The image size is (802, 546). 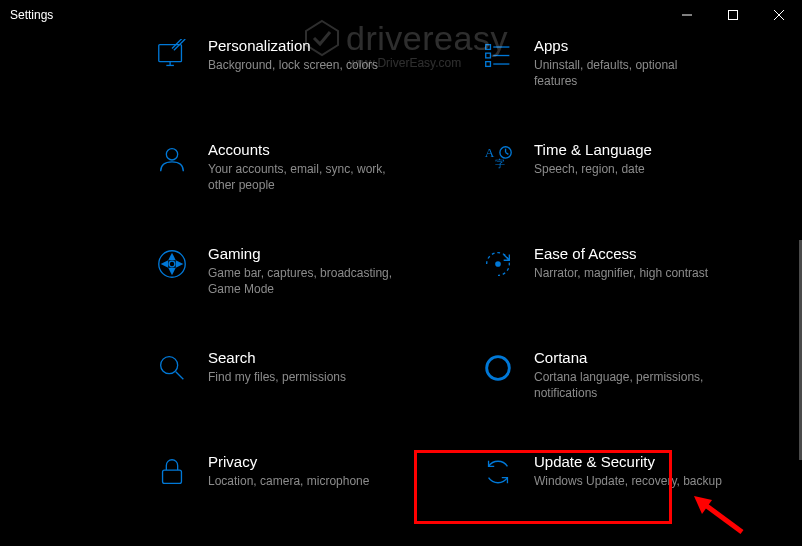 What do you see at coordinates (172, 56) in the screenshot?
I see `personalization-icon` at bounding box center [172, 56].